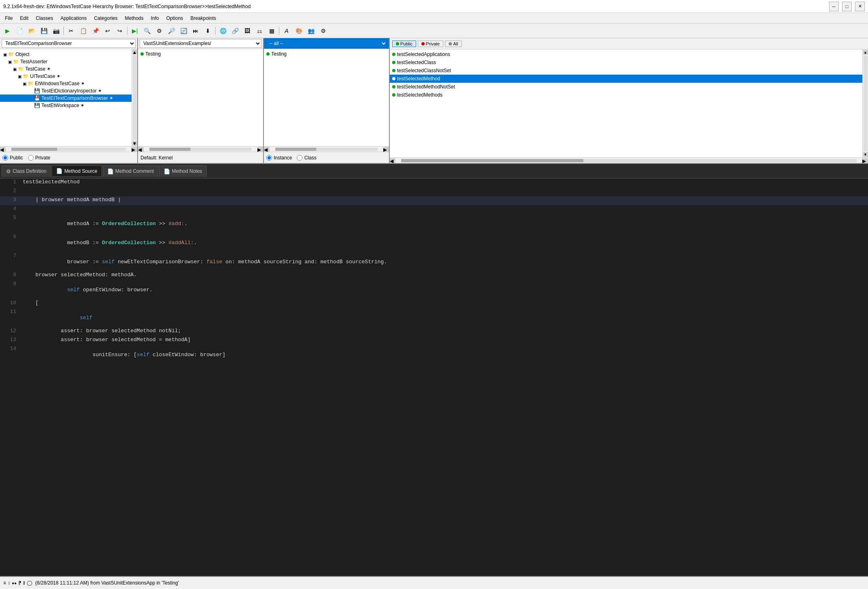 This screenshot has width=868, height=589. What do you see at coordinates (326, 97) in the screenshot?
I see `protocols-content: Testing` at bounding box center [326, 97].